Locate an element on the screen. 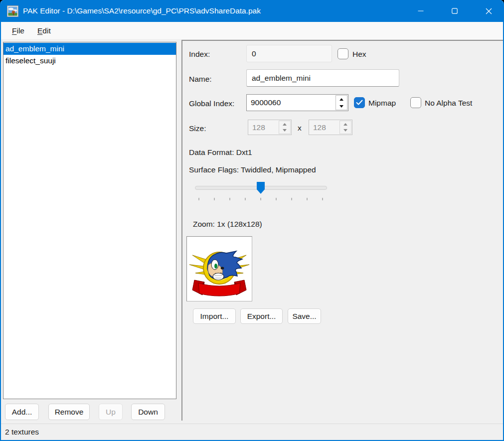 The height and width of the screenshot is (441, 504). menu-bar: File Edit is located at coordinates (252, 31).